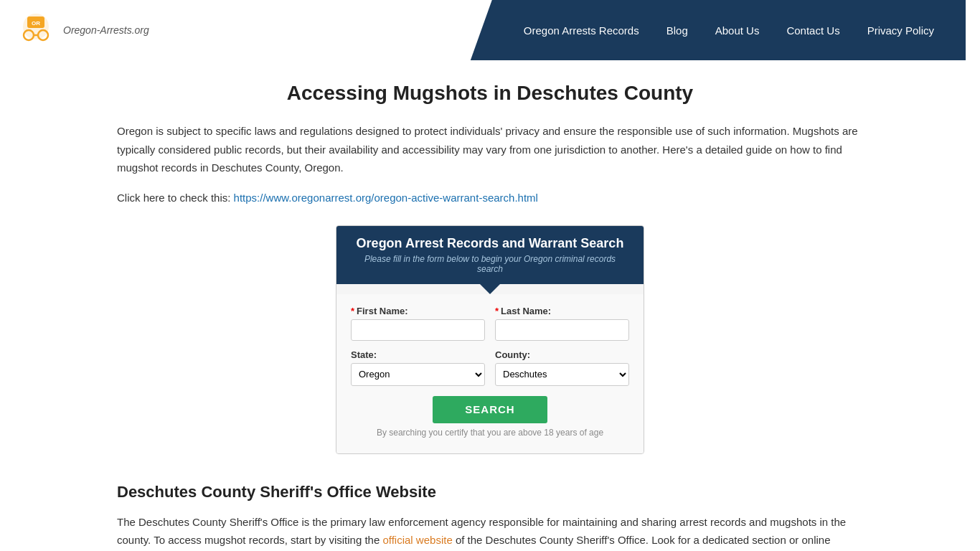  What do you see at coordinates (418, 375) in the screenshot?
I see `state-select: Oregon` at bounding box center [418, 375].